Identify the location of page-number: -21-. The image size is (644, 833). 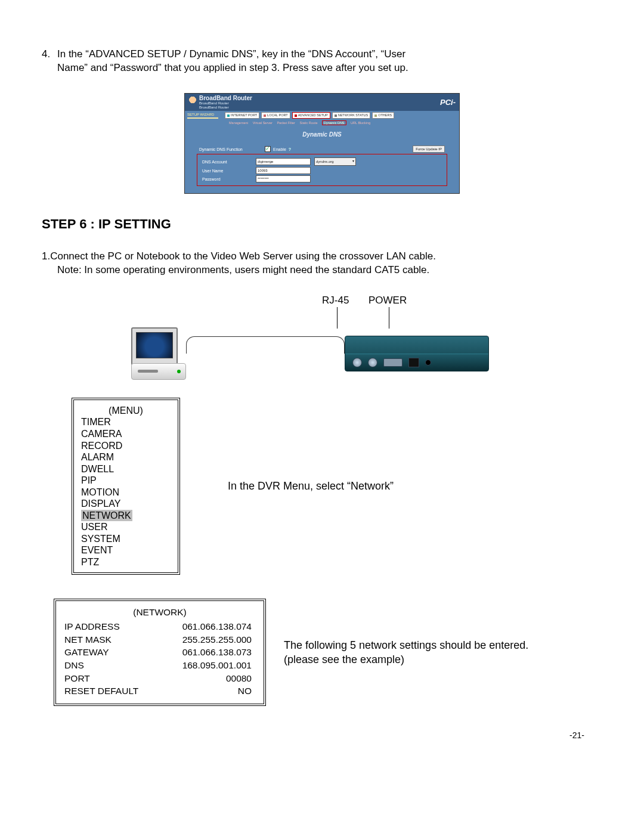
(322, 736).